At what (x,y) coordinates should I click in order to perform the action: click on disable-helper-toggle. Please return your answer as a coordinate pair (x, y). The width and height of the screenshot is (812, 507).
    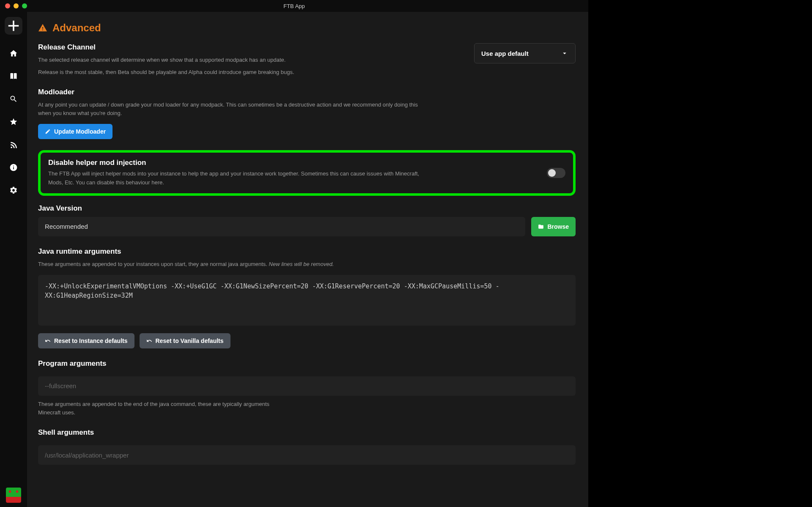
    Looking at the image, I should click on (556, 173).